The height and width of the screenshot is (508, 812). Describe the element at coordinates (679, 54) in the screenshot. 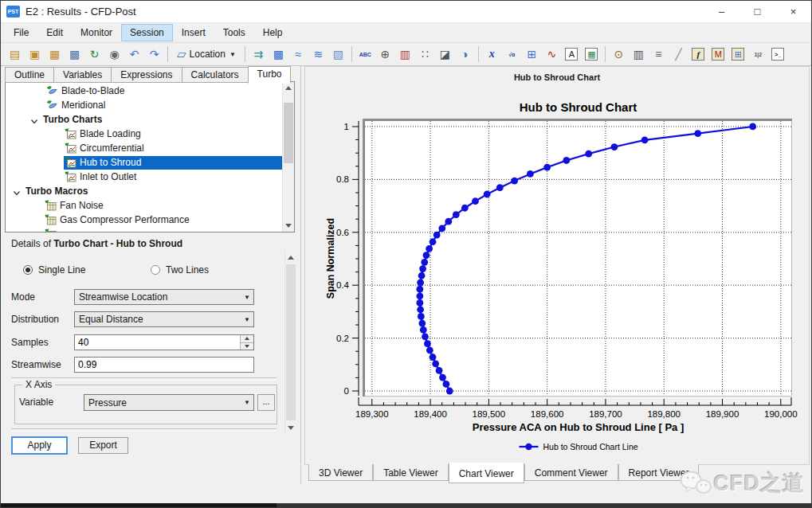

I see `probe-icon: ╱` at that location.